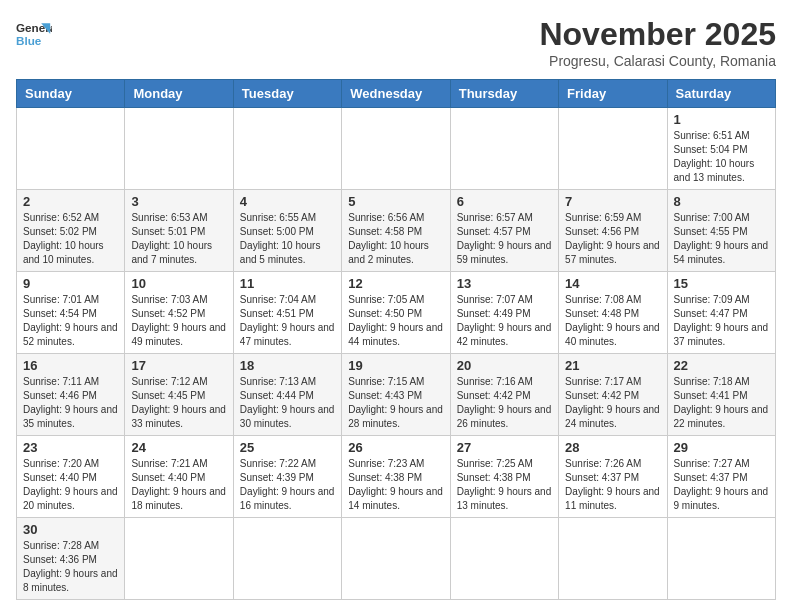 The height and width of the screenshot is (612, 792). I want to click on day-info: Sunrise: 6:53 AM Sunset: 5:01 PM Dayligh…, so click(178, 239).